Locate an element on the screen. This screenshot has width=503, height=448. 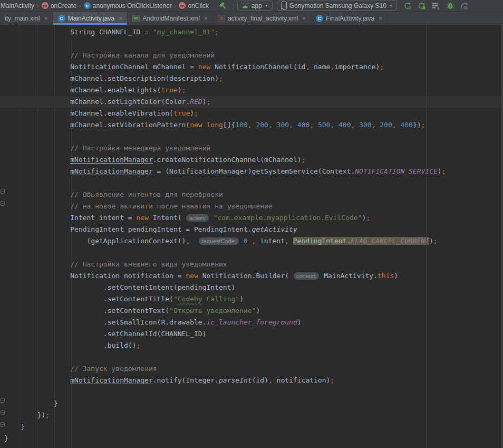
code-segment: .build() is located at coordinates (70, 345).